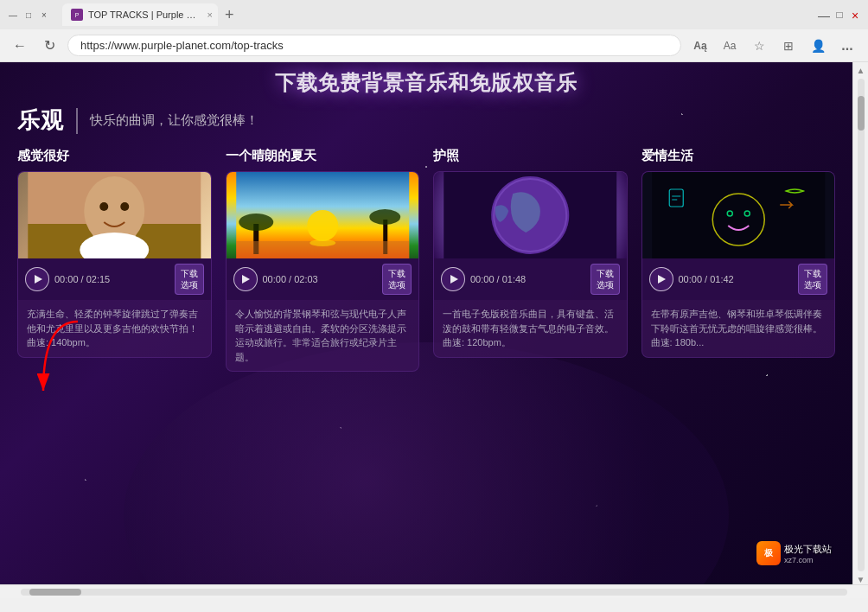 The height and width of the screenshot is (612, 868). What do you see at coordinates (140, 15) in the screenshot?
I see `active-tab: P TOP TRACKS | Purple Planet Mus... ×` at bounding box center [140, 15].